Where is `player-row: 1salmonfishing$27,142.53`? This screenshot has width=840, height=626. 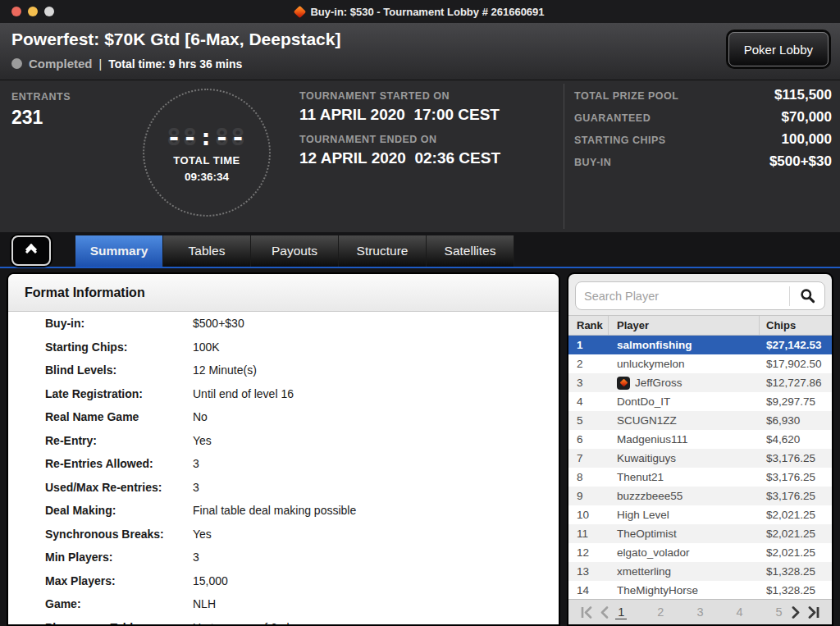 player-row: 1salmonfishing$27,142.53 is located at coordinates (701, 345).